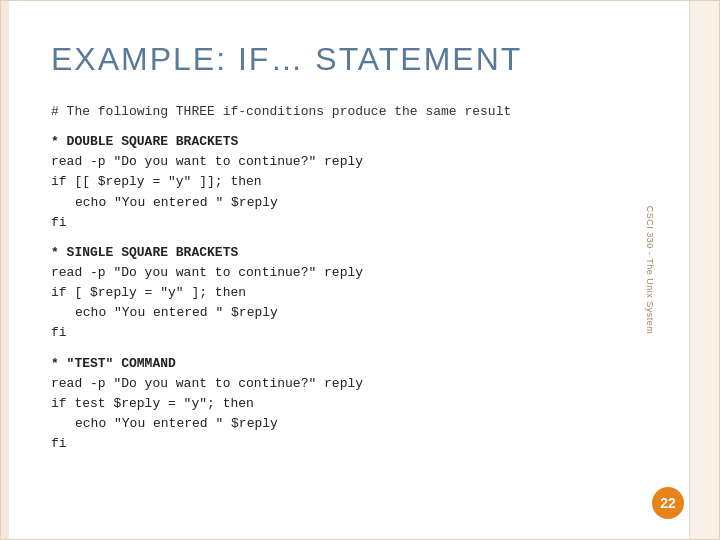 The height and width of the screenshot is (540, 720). Describe the element at coordinates (360, 203) in the screenshot. I see `section-1-line-3: echo "You entered " $reply` at that location.